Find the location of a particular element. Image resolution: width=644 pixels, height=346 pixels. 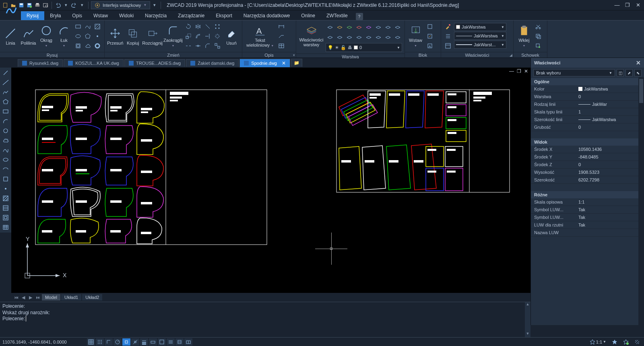

layout-next-icon: ▶ is located at coordinates (31, 297).